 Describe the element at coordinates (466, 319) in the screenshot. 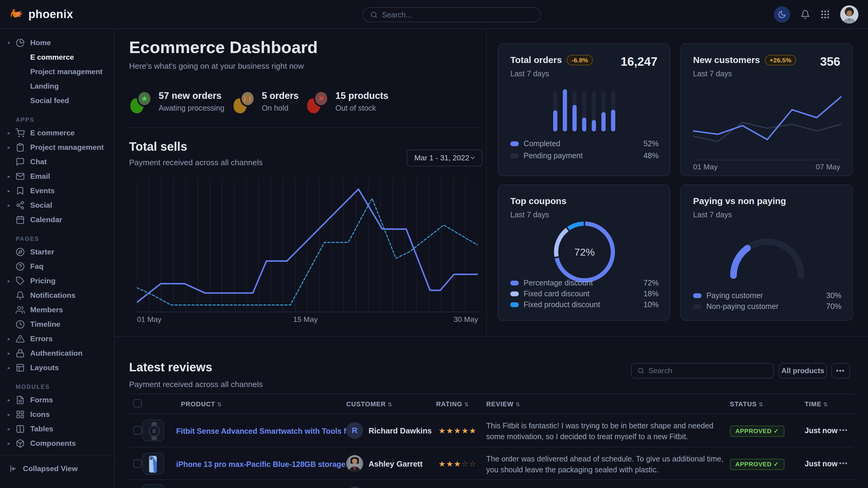

I see `axis-label: 30 May` at that location.